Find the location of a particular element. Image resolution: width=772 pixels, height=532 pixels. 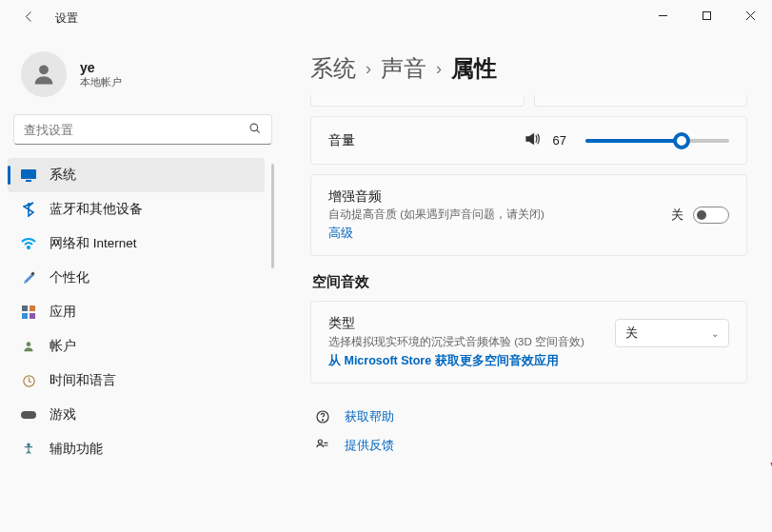

feedback-link: 提供反馈 is located at coordinates (531, 445).